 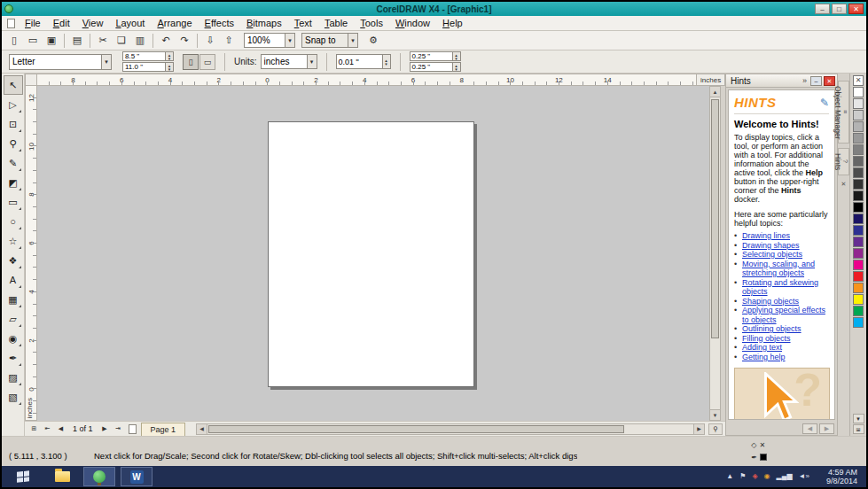 I want to click on vertical-ruler: 121086420 inches, so click(x=31, y=253).